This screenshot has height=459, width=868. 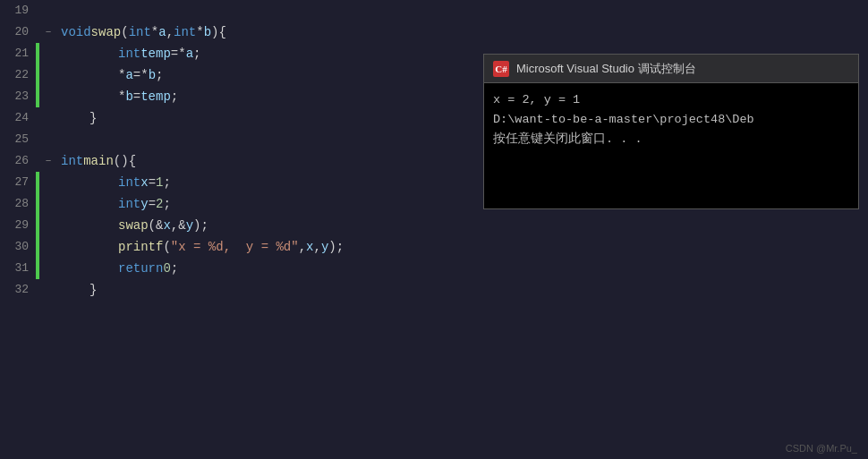 What do you see at coordinates (821, 448) in the screenshot?
I see `watermark: CSDN @Mr.Pu_` at bounding box center [821, 448].